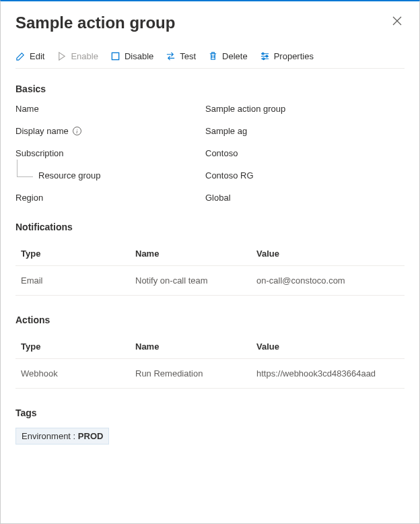  I want to click on tree-connector-icon, so click(25, 168).